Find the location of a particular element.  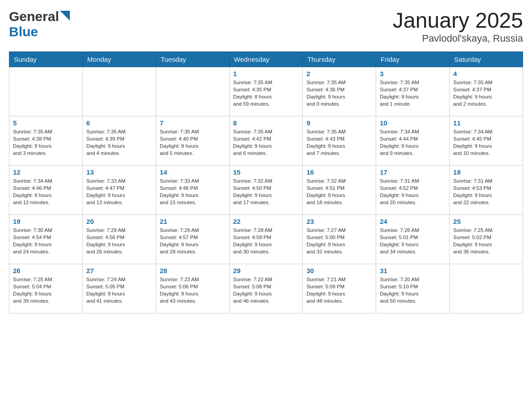

day-info: Sunrise: 7:23 AM Sunset: 5:06 PM Dayligh… is located at coordinates (193, 290).